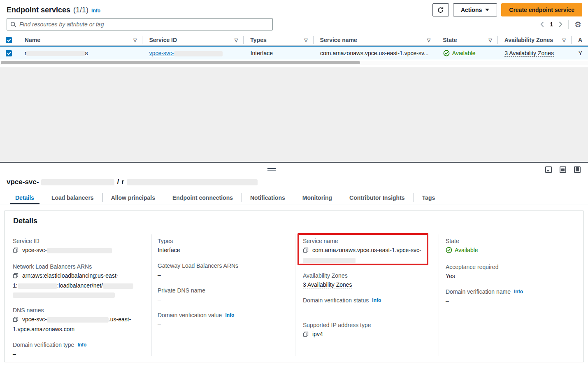  Describe the element at coordinates (81, 349) in the screenshot. I see `field-domain-verification-type: Domain verification type Info –` at that location.